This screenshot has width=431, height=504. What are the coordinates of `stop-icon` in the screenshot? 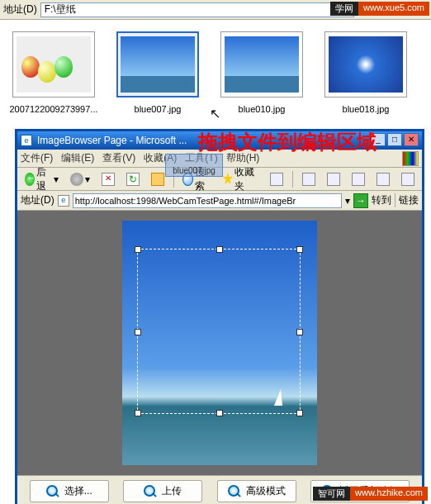 It's located at (108, 179).